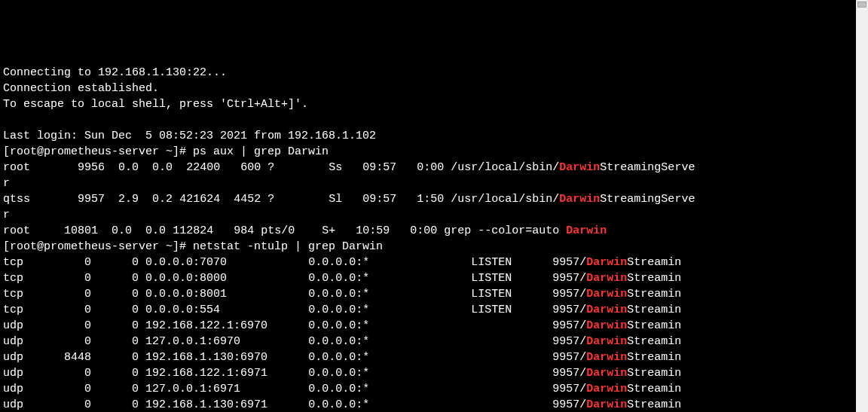 This screenshot has width=868, height=412. Describe the element at coordinates (342, 405) in the screenshot. I see `netstat-row: udp 0 0 192.168.1.130:6971 0.0.0.0:* 995…` at that location.